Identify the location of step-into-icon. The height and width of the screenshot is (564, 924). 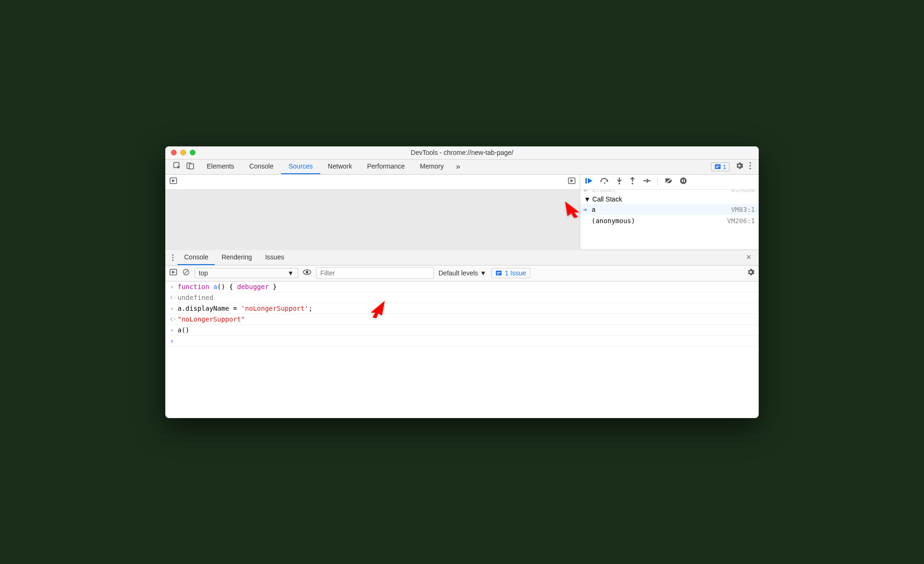
(619, 182).